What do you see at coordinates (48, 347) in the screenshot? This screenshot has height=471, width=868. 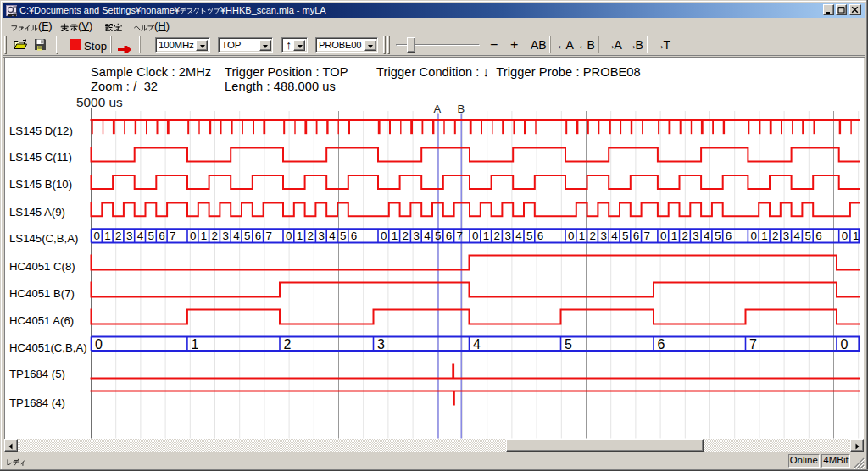 I see `svg-text: HC4051(C,B,A)` at bounding box center [48, 347].